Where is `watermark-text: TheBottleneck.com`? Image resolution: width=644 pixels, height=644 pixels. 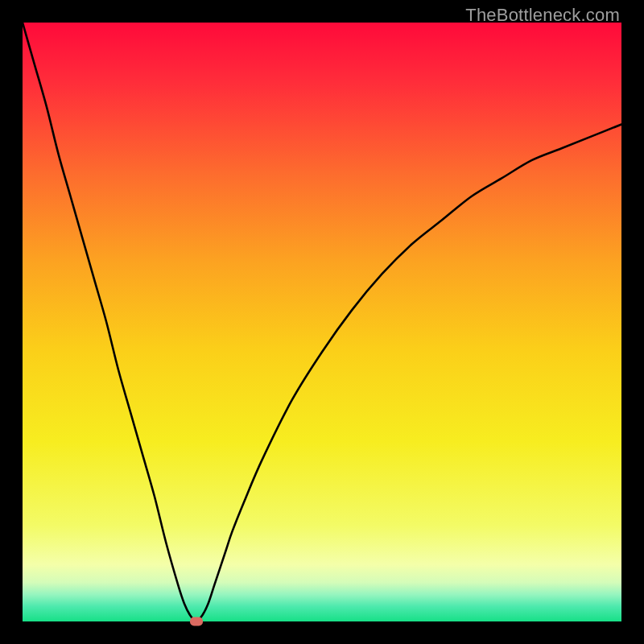 watermark-text: TheBottleneck.com is located at coordinates (543, 15).